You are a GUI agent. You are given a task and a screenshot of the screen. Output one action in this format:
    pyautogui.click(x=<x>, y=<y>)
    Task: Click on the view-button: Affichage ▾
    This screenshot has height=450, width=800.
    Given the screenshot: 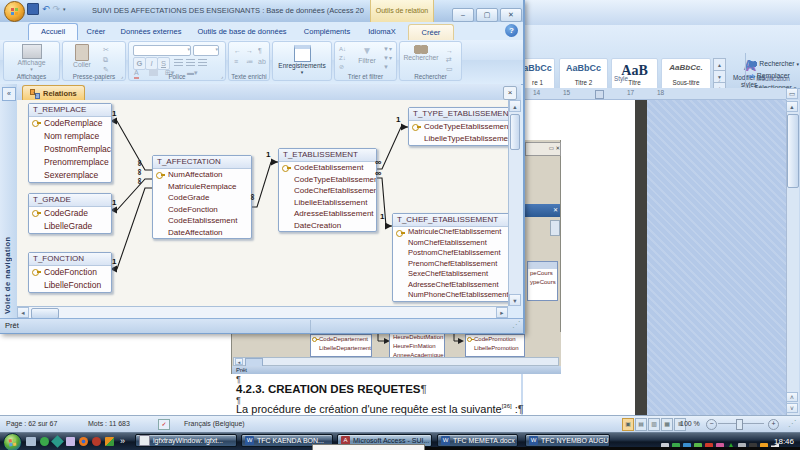 What is the action you would take?
    pyautogui.click(x=32, y=58)
    